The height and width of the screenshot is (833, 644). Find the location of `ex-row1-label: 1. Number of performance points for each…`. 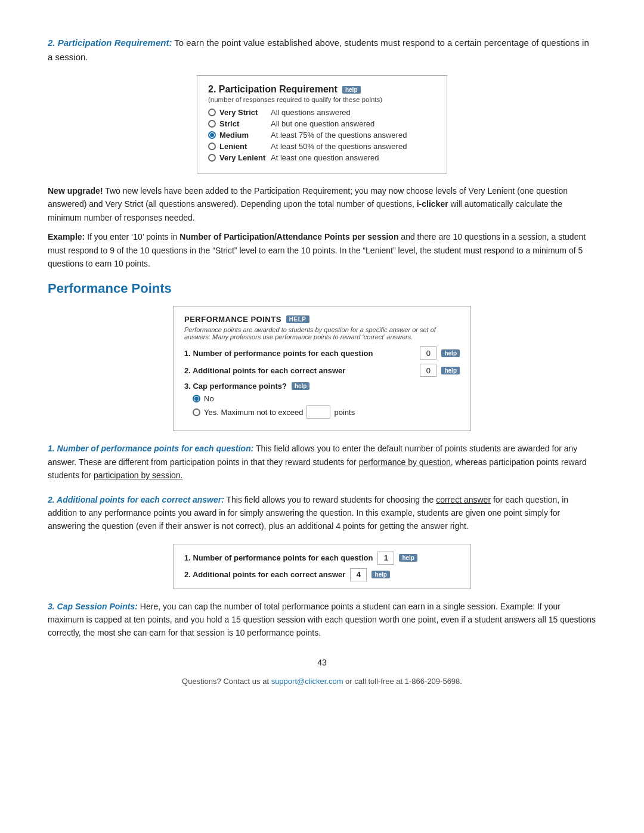

ex-row1-label: 1. Number of performance points for each… is located at coordinates (278, 558).